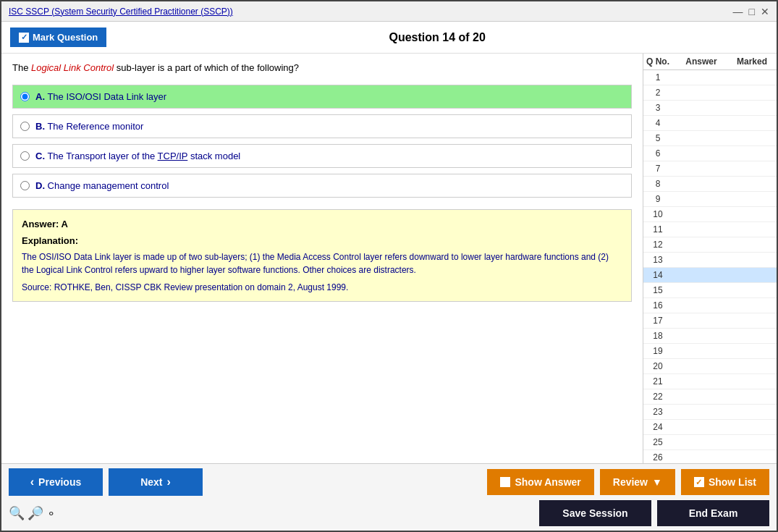  I want to click on sidebar-row-num: 3, so click(658, 108).